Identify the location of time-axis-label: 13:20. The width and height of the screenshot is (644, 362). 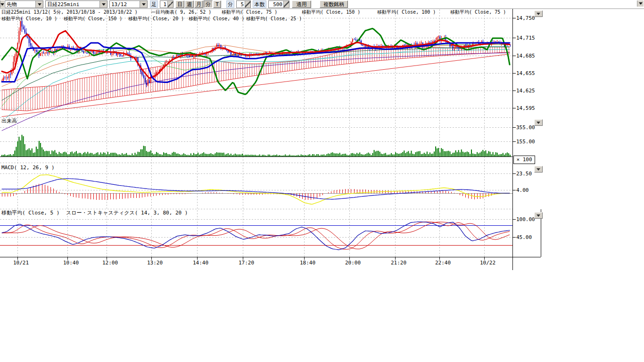
(158, 263).